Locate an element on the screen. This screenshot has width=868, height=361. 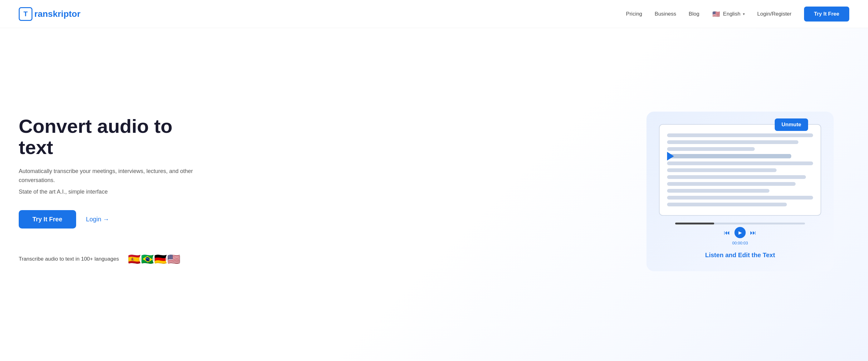
rewind-button: ⏮ is located at coordinates (727, 233).